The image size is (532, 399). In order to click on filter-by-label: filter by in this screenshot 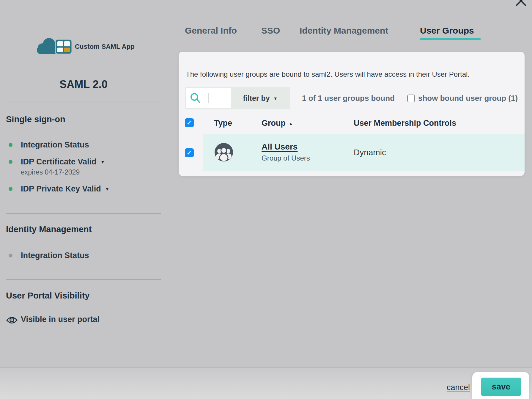, I will do `click(256, 98)`.